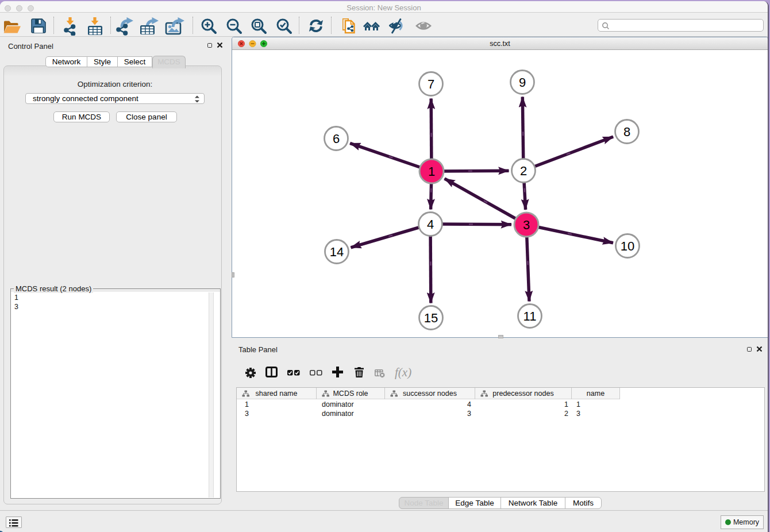 This screenshot has width=770, height=532. Describe the element at coordinates (627, 132) in the screenshot. I see `svg-text: 8` at that location.